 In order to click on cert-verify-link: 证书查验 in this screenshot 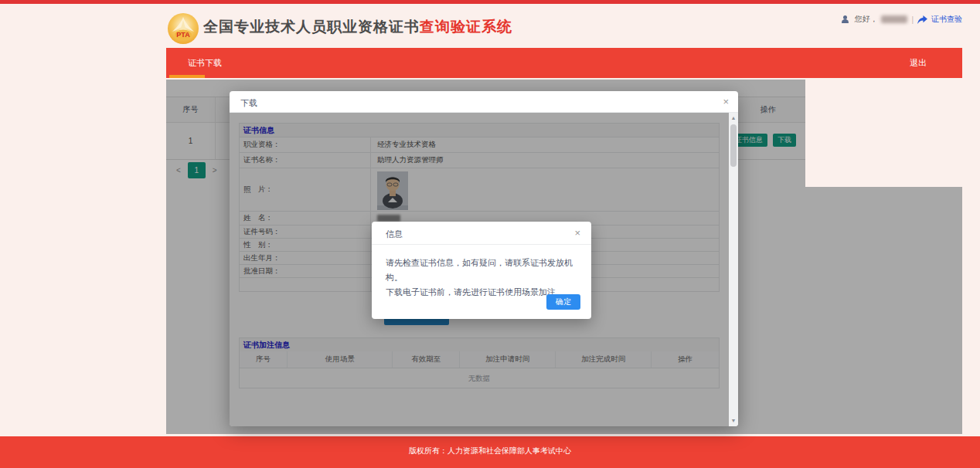, I will do `click(947, 19)`.